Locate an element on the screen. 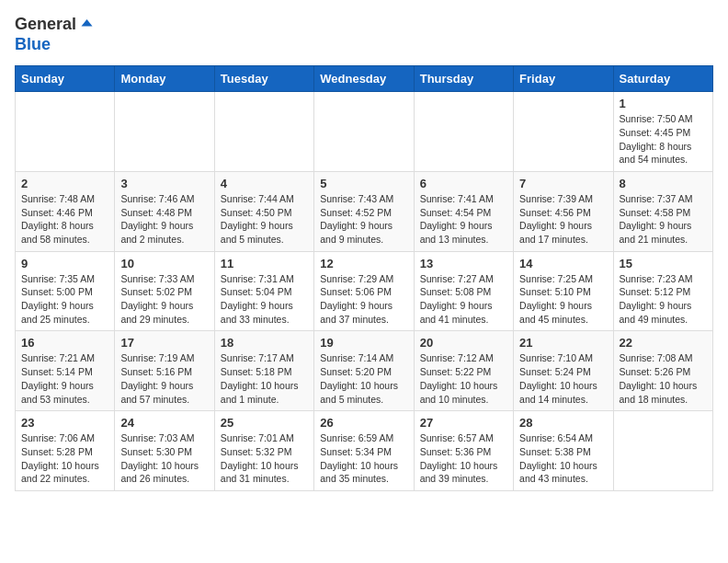 This screenshot has height=563, width=728. logo-icon is located at coordinates (85, 25).